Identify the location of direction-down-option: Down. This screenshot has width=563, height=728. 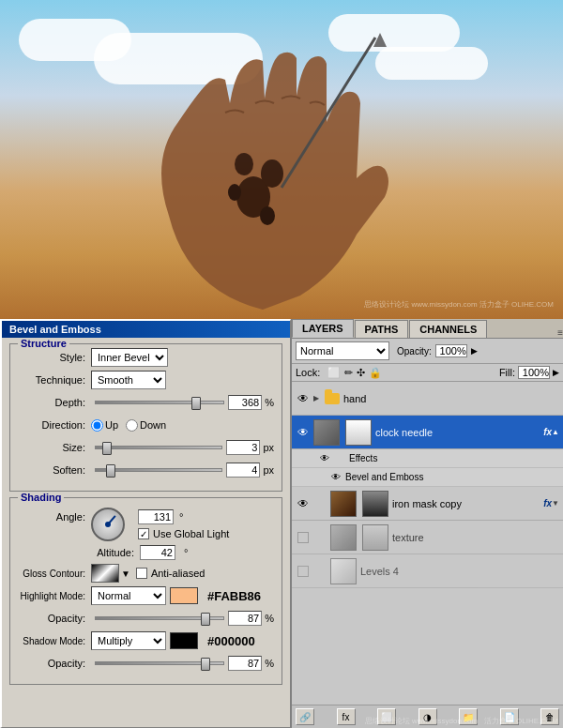
(146, 426).